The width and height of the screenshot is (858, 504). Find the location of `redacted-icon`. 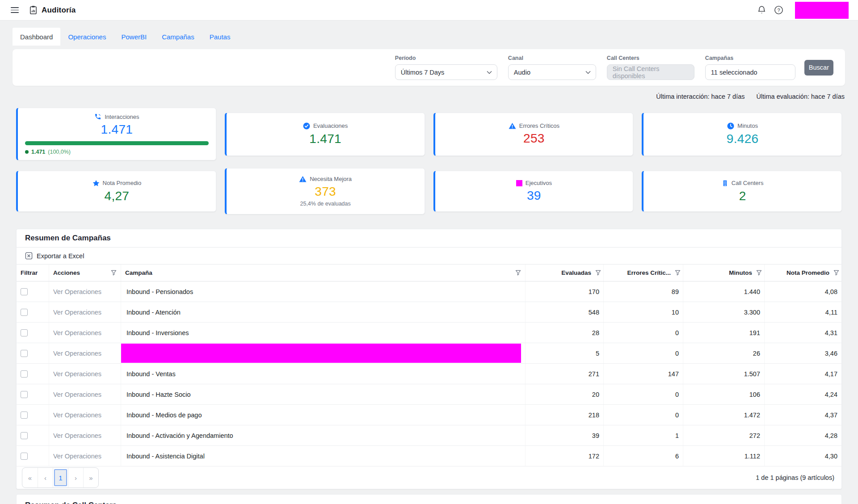

redacted-icon is located at coordinates (519, 183).